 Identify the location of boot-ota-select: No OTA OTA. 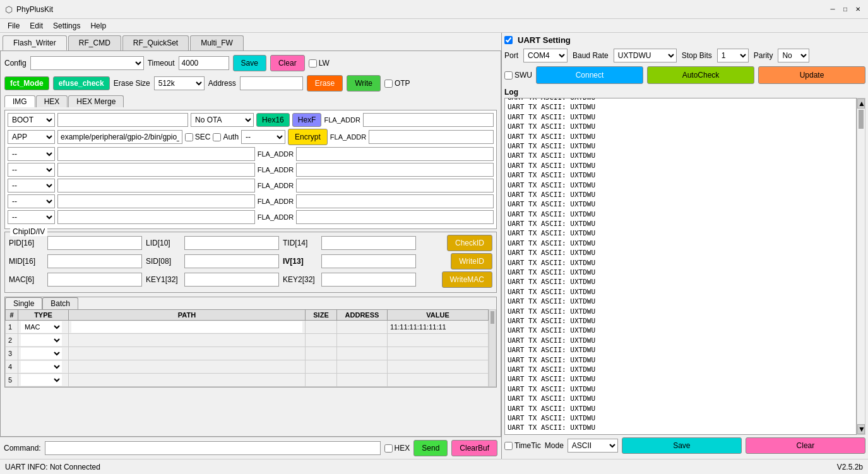
(222, 120).